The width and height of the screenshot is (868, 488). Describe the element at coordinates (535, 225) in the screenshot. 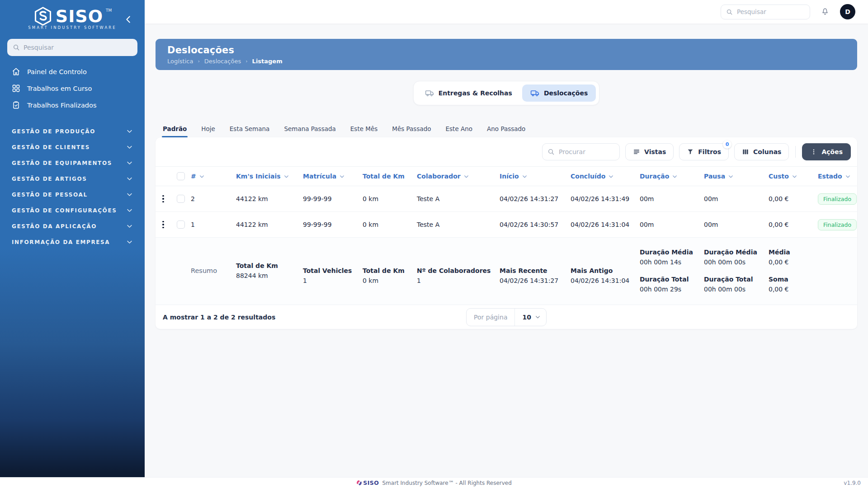

I see `cell-inicio: 04/02/26 14:30:57` at that location.